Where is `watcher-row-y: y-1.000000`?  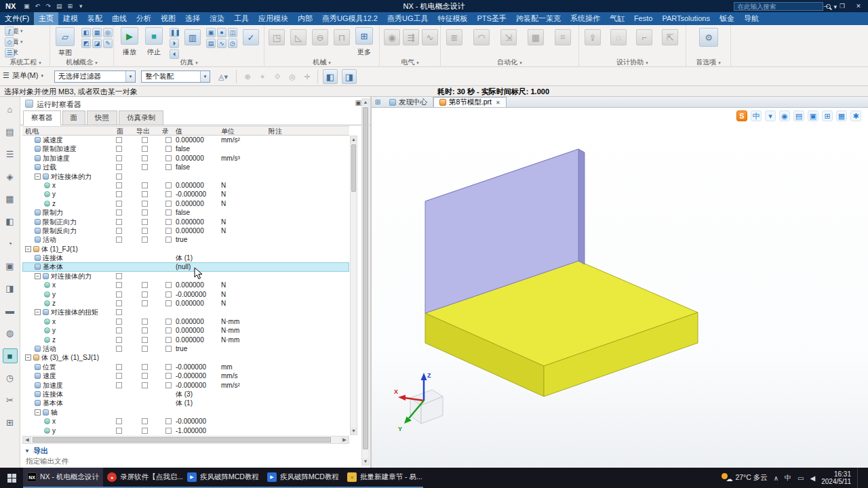 watcher-row-y: y-1.000000 is located at coordinates (186, 431).